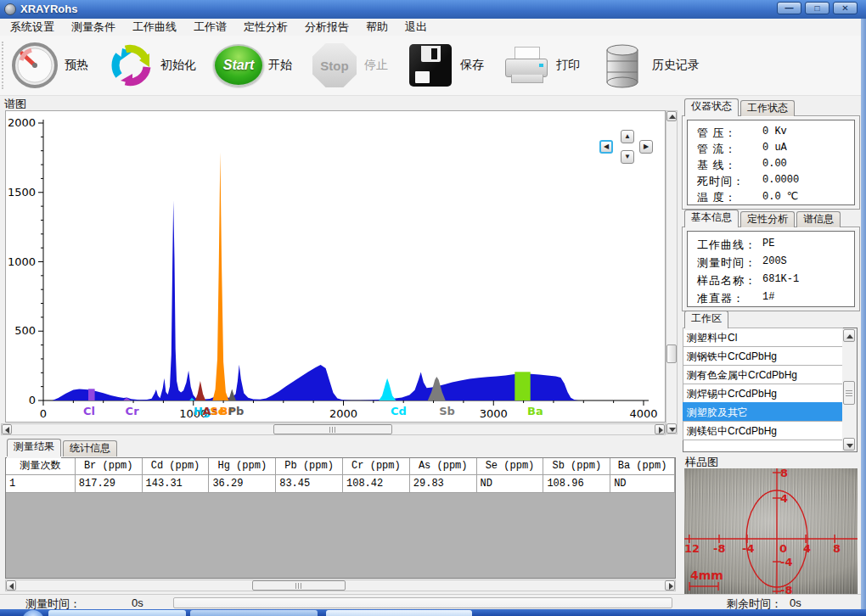 Image resolution: width=866 pixels, height=616 pixels. Describe the element at coordinates (51, 65) in the screenshot. I see `preheat-button: 预热` at that location.